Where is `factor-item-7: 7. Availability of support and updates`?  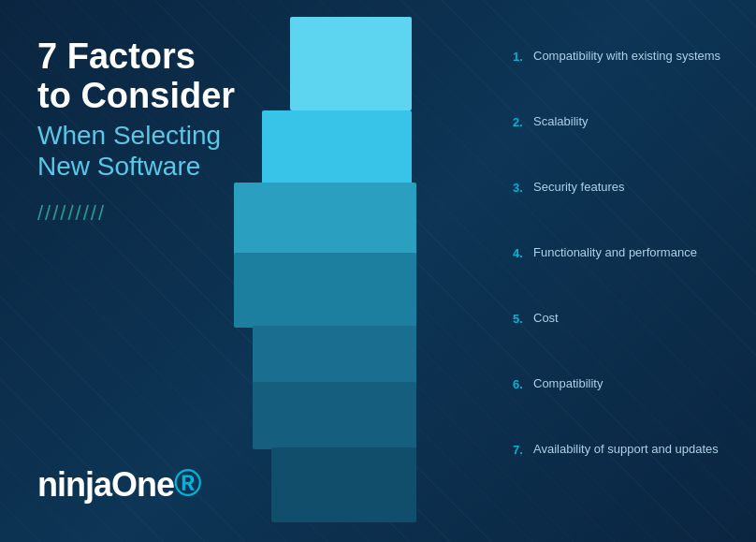
factor-item-7: 7. Availability of support and updates is located at coordinates (625, 468).